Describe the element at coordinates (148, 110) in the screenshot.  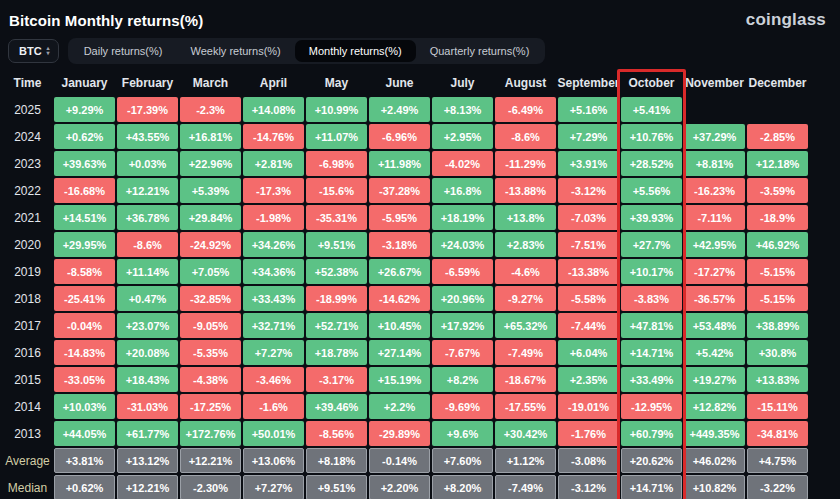
I see `return-cell-2025-february: -17.39%` at that location.